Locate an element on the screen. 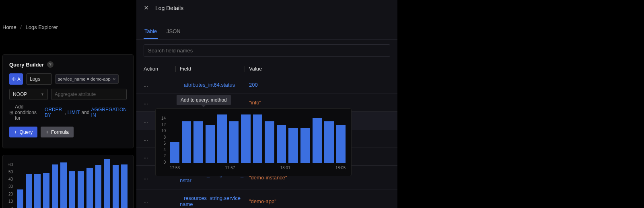 The height and width of the screenshot is (208, 644). y-tick: 4 is located at coordinates (165, 150).